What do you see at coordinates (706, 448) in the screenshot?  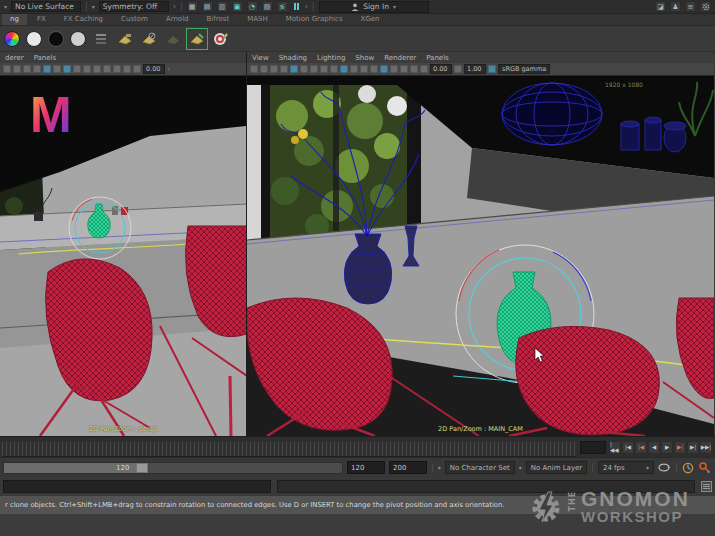 I see `go-to-end-button: ▶▶|` at bounding box center [706, 448].